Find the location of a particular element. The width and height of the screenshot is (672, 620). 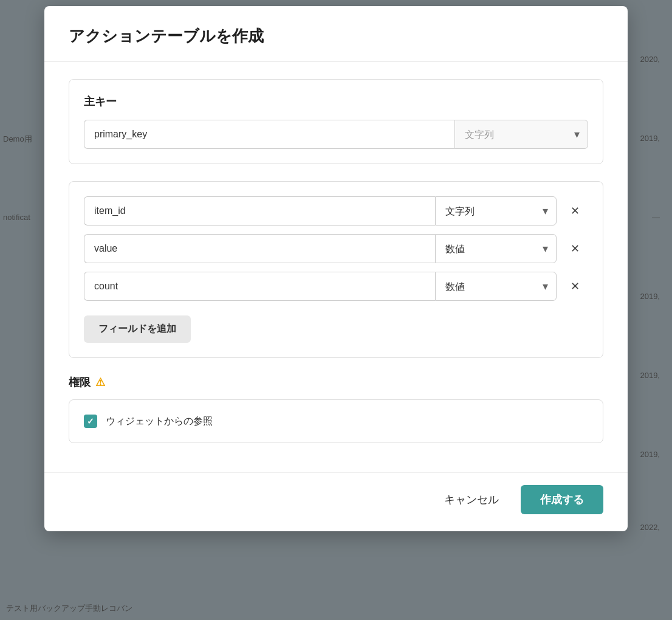

widget-reference-checkbox: ✓ is located at coordinates (91, 421).